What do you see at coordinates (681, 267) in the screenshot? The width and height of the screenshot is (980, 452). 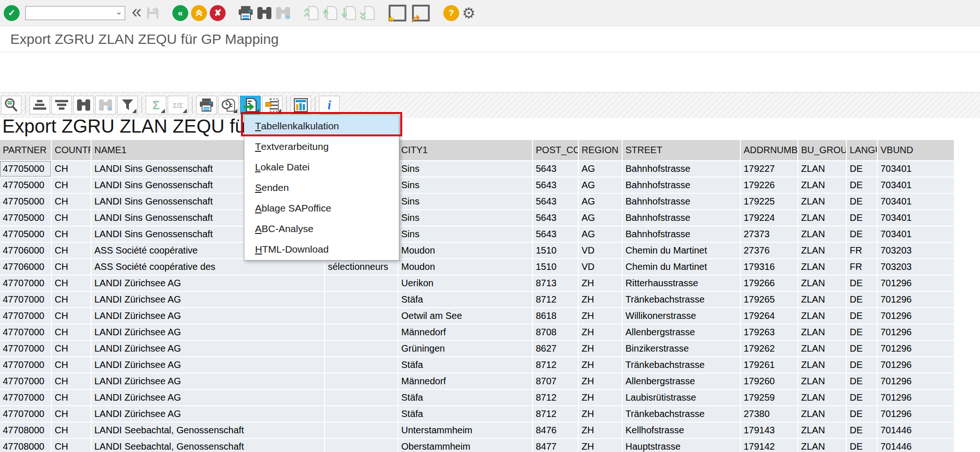 I see `table-cell: Chemin du Martinet` at bounding box center [681, 267].